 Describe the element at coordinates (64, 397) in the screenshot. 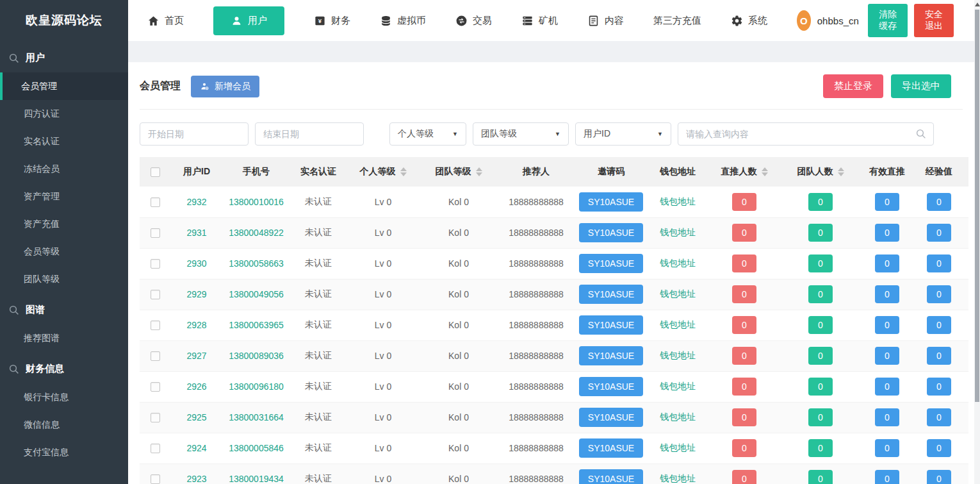

I see `sidebar-item: 银行卡信息` at that location.